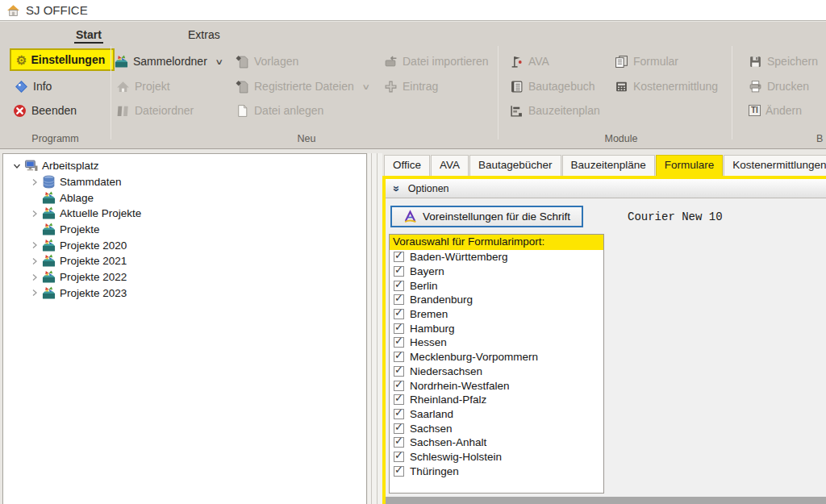 The image size is (826, 504). Describe the element at coordinates (33, 86) in the screenshot. I see `info-button: Info` at that location.